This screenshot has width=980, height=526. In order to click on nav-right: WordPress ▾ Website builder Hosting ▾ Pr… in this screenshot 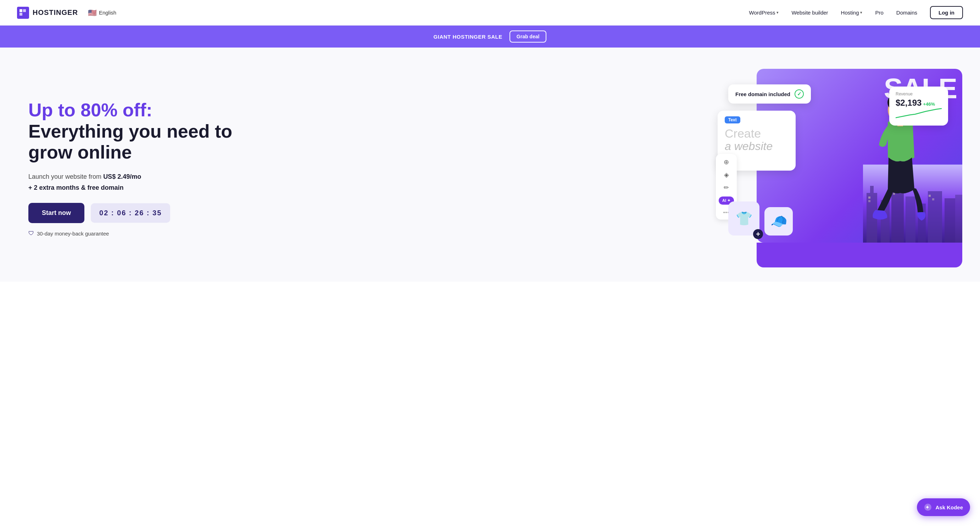, I will do `click(856, 13)`.